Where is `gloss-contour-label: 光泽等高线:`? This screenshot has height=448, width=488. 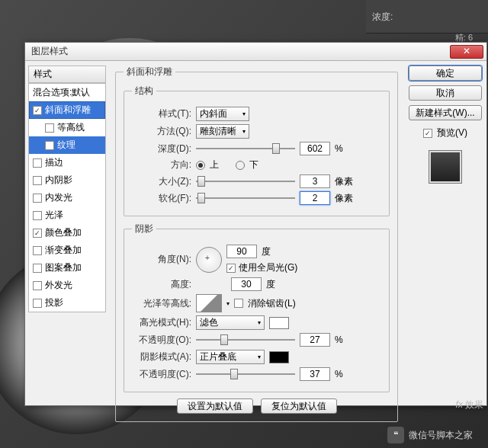 gloss-contour-label: 光泽等高线: is located at coordinates (162, 303).